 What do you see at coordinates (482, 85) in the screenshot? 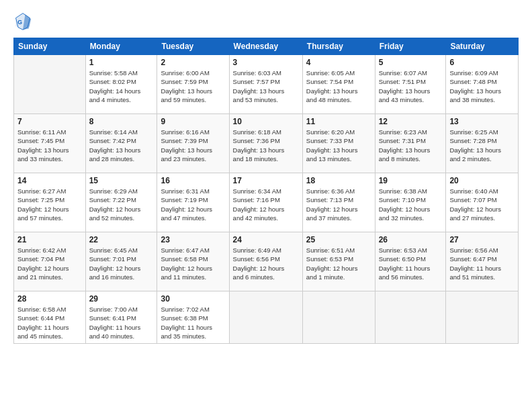
I see `calendar-cell: 6Sunrise: 6:09 AMSunset: 7:48 PMDaylight…` at bounding box center [482, 85].